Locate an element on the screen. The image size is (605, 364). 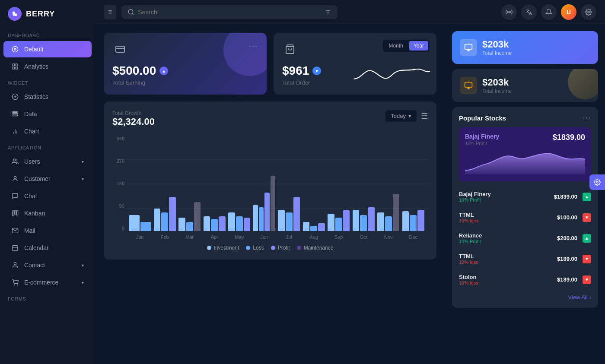
legend-investment: Investment is located at coordinates (223, 248).